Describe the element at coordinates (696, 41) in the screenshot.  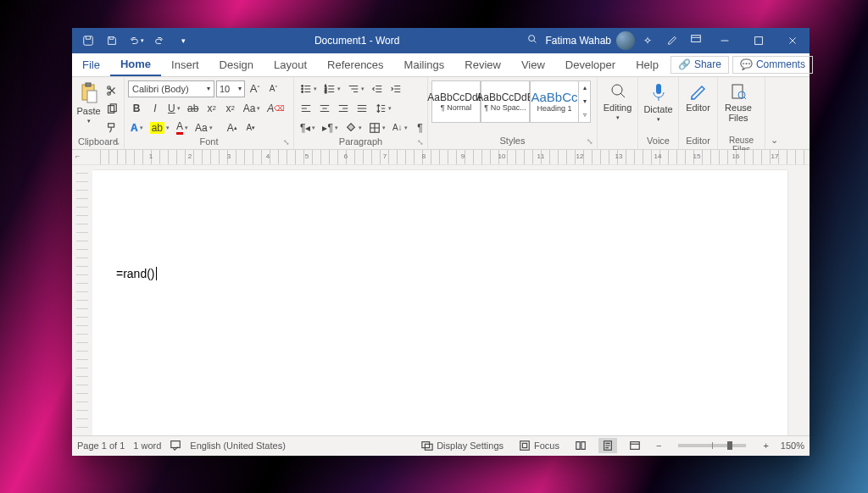
I see `ribbon-display-icon` at that location.